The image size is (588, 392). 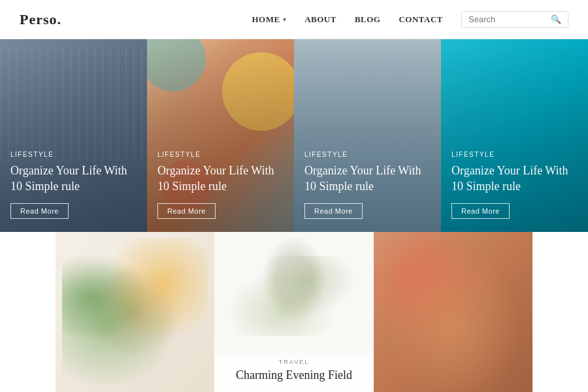 I want to click on hero-content-4: LIFESTYLE Organize Your Life With 10 Sim…, so click(x=515, y=185).